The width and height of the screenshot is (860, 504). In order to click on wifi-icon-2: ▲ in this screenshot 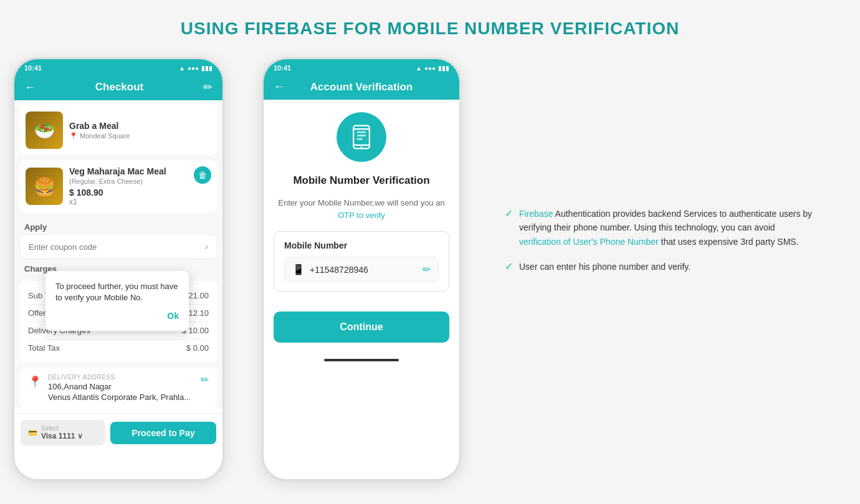, I will do `click(419, 69)`.